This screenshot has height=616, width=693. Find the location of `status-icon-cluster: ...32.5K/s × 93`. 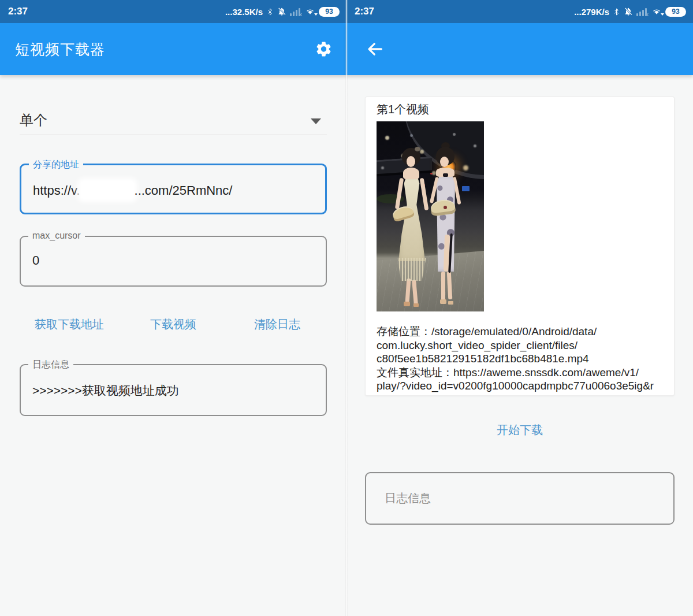

status-icon-cluster: ...32.5K/s × 93 is located at coordinates (282, 12).